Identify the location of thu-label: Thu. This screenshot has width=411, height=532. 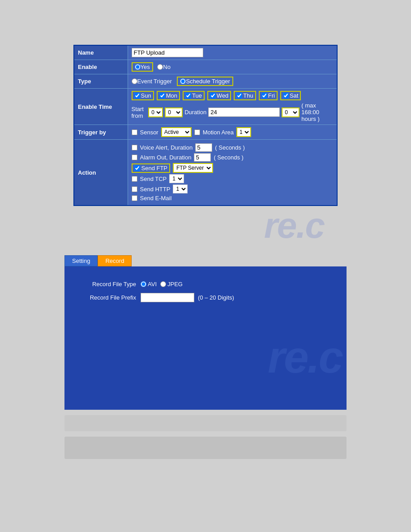
(248, 96).